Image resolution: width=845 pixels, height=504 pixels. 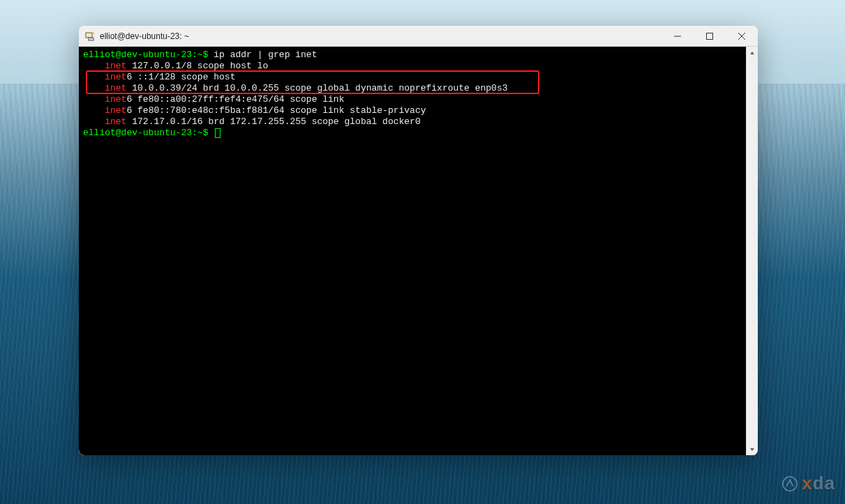 I want to click on output-line: inet6 fe80::780:e48c:f5ba:f881/64 scope …, so click(x=412, y=111).